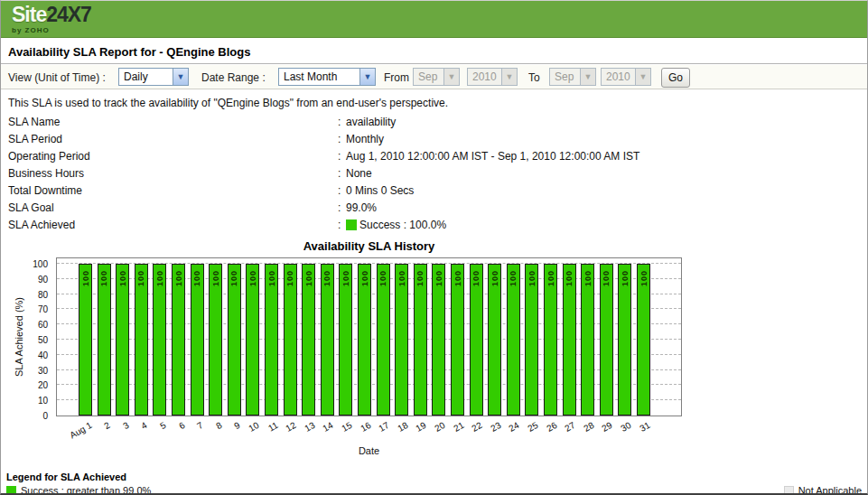  Describe the element at coordinates (396, 225) in the screenshot. I see `detail-value: Success : 100.0%` at that location.